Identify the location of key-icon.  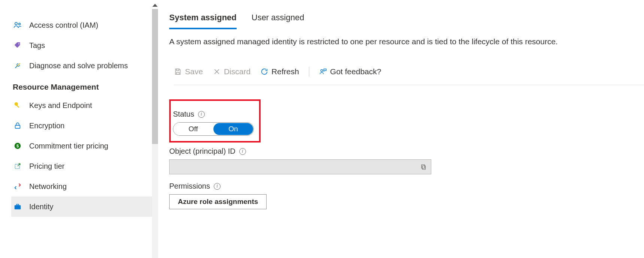
(18, 105).